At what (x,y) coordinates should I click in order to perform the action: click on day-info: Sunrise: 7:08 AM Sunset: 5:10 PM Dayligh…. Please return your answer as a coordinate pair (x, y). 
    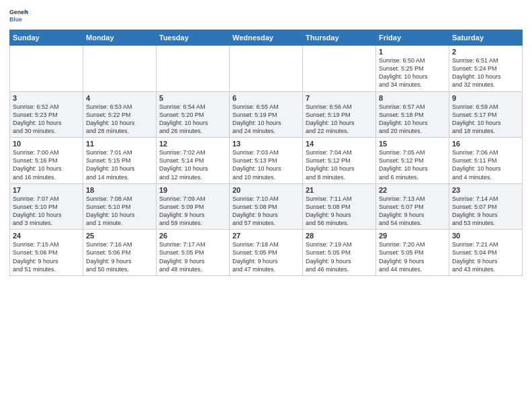
    Looking at the image, I should click on (120, 211).